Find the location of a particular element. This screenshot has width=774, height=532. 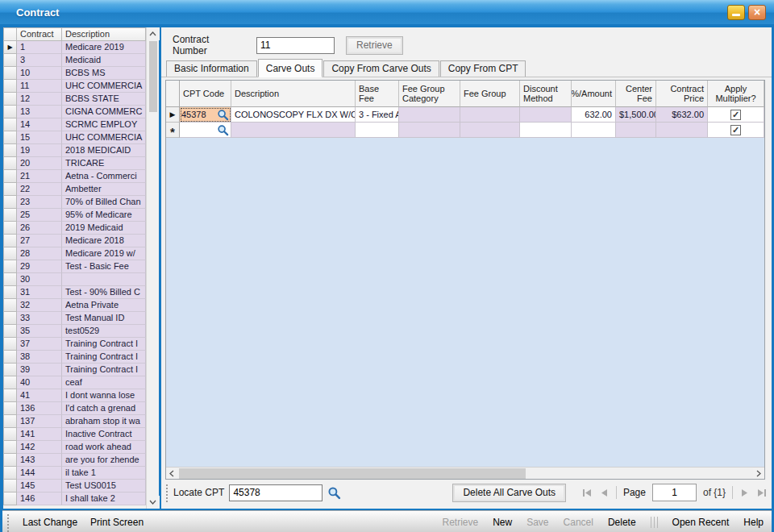

print-screen-button: Print Screen is located at coordinates (117, 522).